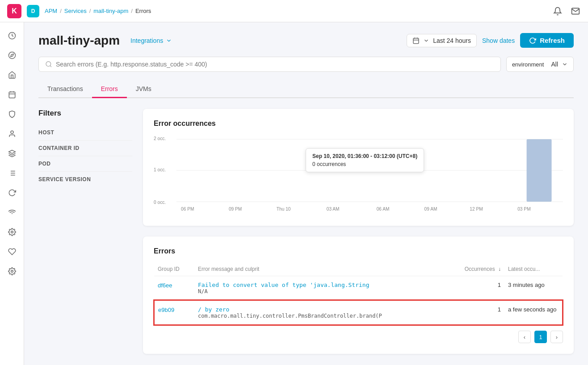 Image resolution: width=588 pixels, height=365 pixels. I want to click on time-selector: Last 24 hours, so click(441, 41).